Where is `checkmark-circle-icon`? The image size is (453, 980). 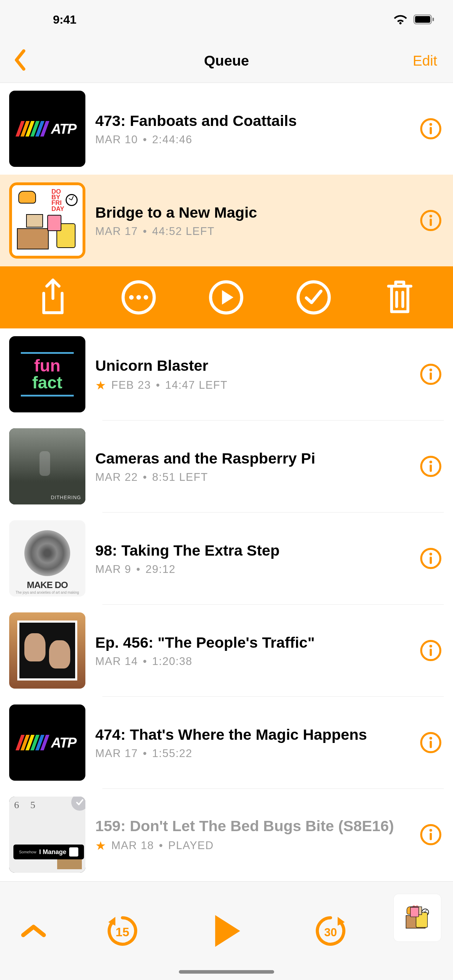 checkmark-circle-icon is located at coordinates (313, 298).